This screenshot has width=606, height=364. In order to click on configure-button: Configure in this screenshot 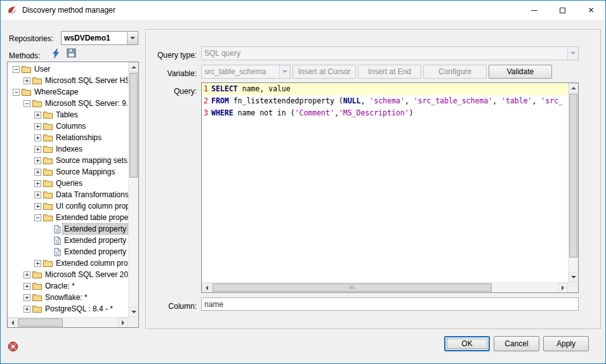, I will do `click(455, 72)`.